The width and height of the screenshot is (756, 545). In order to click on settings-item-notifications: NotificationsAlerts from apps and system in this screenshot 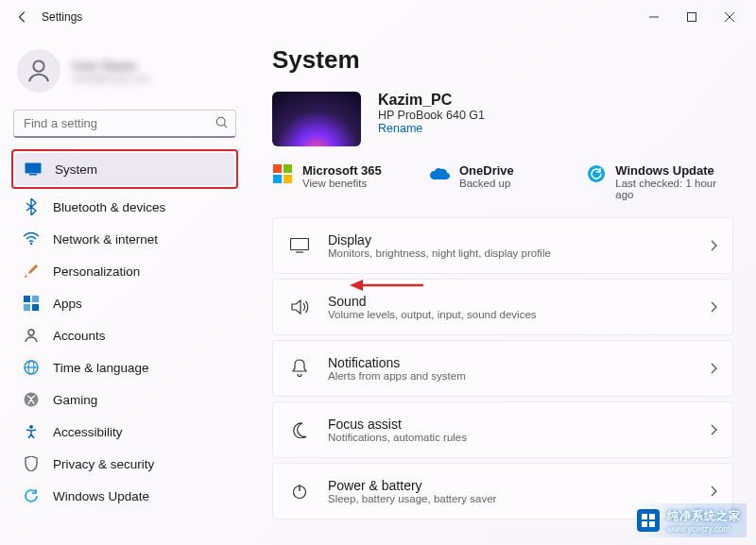, I will do `click(503, 368)`.